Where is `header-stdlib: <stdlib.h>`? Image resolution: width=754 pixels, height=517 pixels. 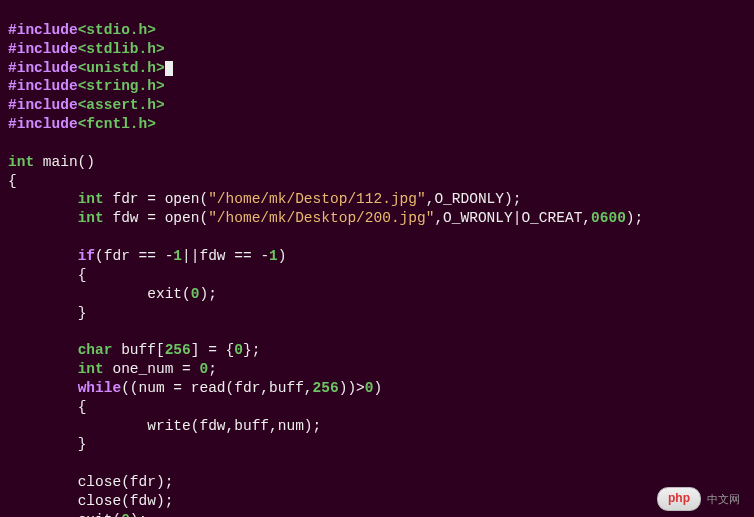
header-stdlib: <stdlib.h> is located at coordinates (122, 49).